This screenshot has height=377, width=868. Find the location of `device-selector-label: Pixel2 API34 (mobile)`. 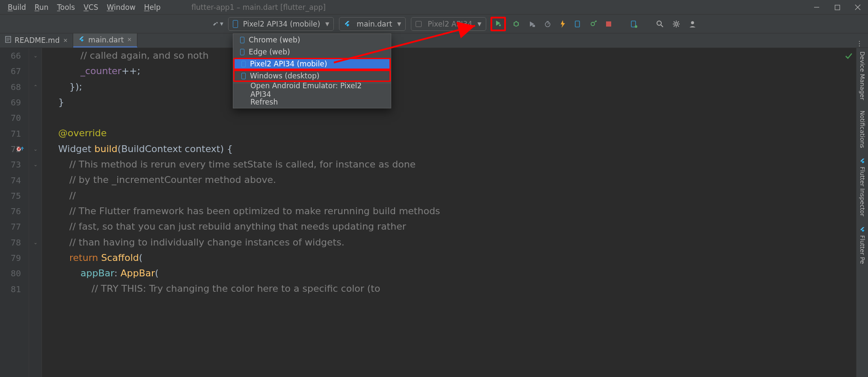

device-selector-label: Pixel2 API34 (mobile) is located at coordinates (282, 24).